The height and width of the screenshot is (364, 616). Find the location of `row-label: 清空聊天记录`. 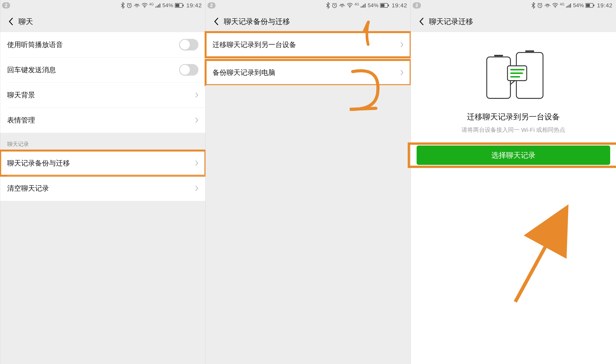

row-label: 清空聊天记录 is located at coordinates (28, 188).